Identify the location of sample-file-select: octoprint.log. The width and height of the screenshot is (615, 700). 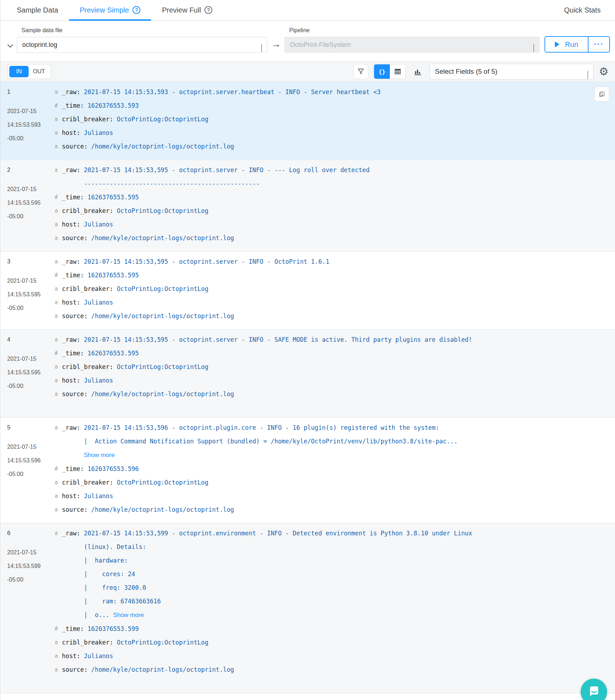
(142, 45).